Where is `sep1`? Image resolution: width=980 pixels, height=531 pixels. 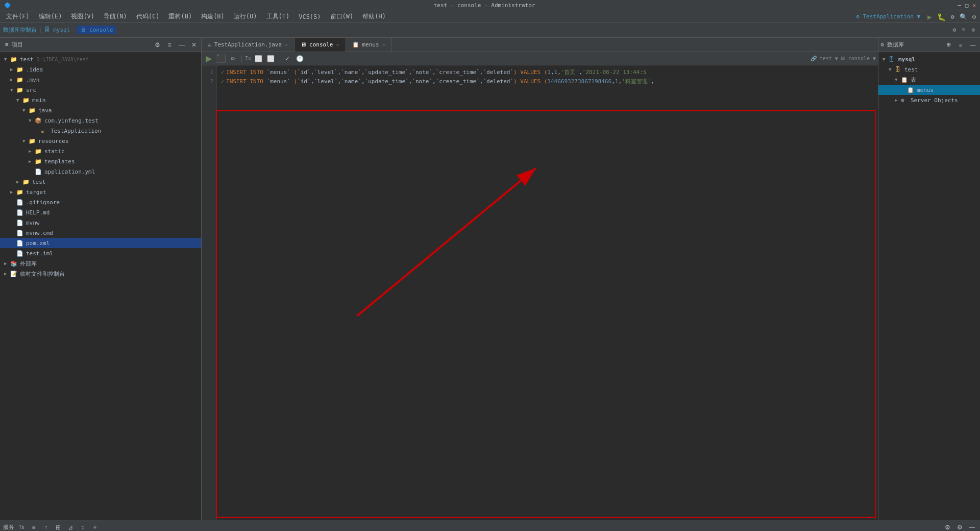
sep1 is located at coordinates (242, 59).